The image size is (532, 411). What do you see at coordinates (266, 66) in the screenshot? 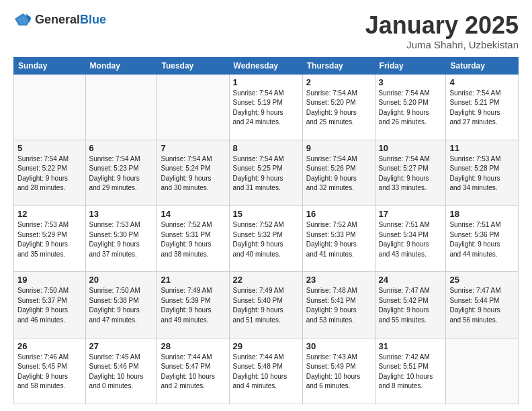
I see `weekday-header-row: SundayMondayTuesdayWednesdayThursdayFrid…` at bounding box center [266, 66].